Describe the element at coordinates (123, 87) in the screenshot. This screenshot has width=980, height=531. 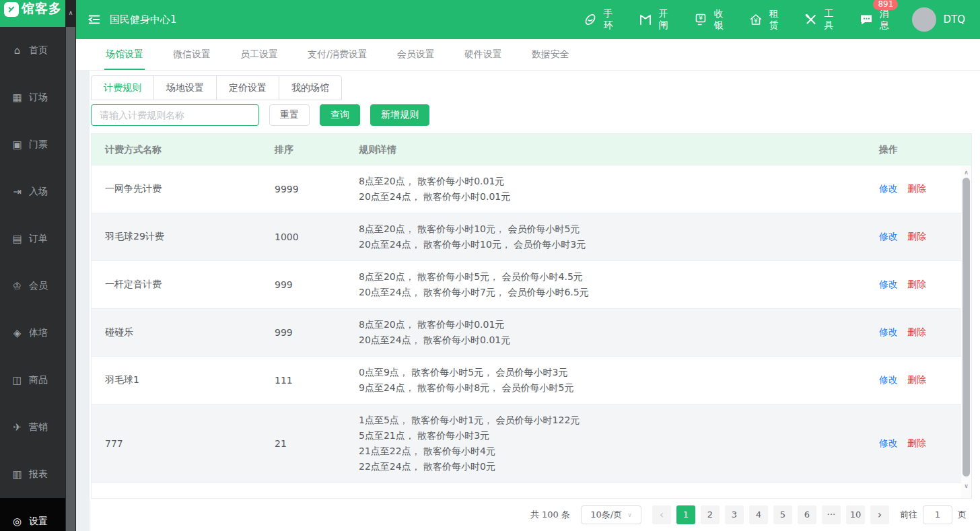
I see `sub-tab-1: 计费规则` at that location.